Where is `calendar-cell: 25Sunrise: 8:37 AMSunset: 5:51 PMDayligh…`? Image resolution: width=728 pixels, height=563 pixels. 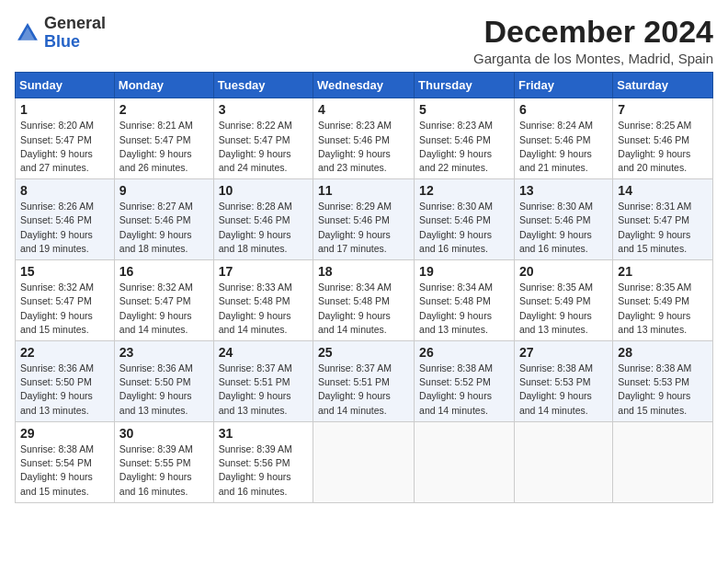 calendar-cell: 25Sunrise: 8:37 AMSunset: 5:51 PMDayligh… is located at coordinates (364, 382).